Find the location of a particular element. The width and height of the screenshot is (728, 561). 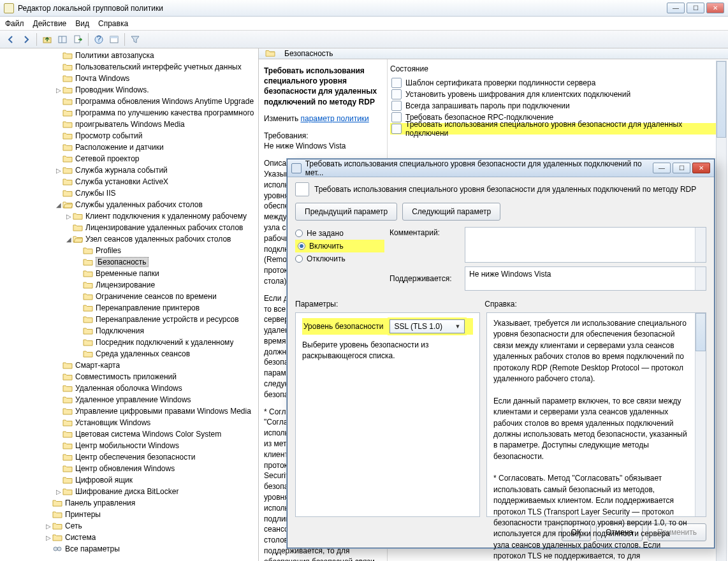

edit-policy-link: параметр политики is located at coordinates (334, 119).